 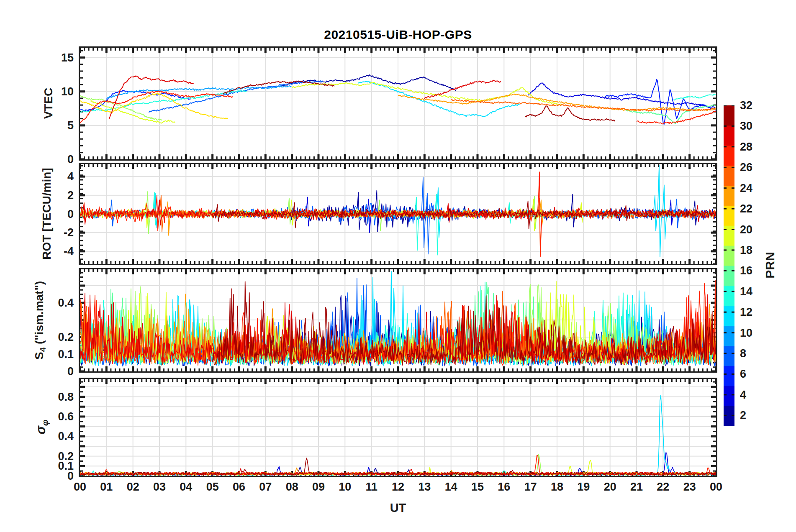 What do you see at coordinates (54, 125) in the screenshot?
I see `y-tick-label: 5` at bounding box center [54, 125].